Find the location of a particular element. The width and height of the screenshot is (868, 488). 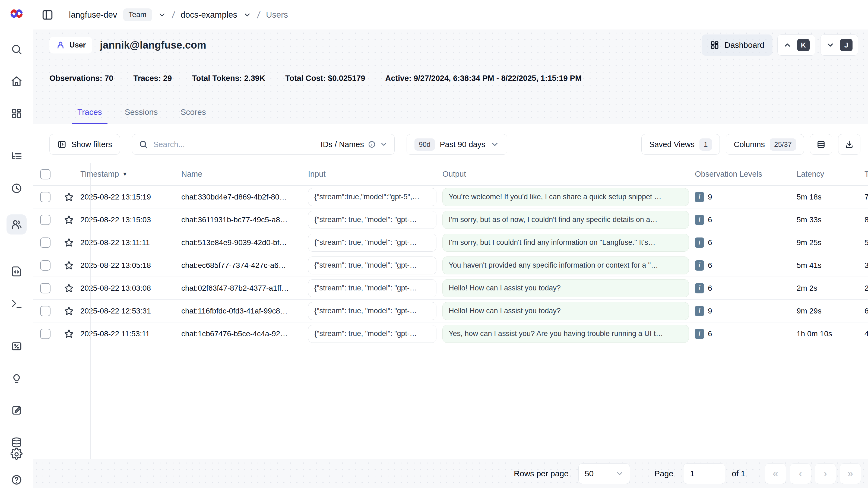

download-icon is located at coordinates (849, 144).